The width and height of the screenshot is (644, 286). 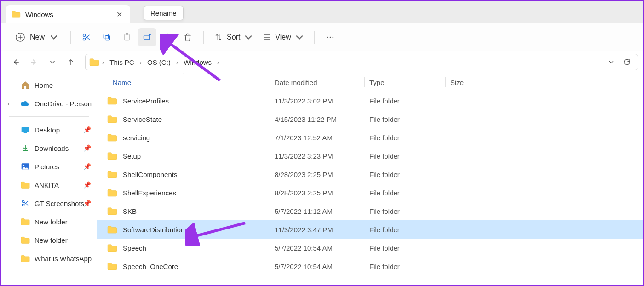 What do you see at coordinates (370, 211) in the screenshot?
I see `table-row: SKB 5/7/2022 11:12 AM File folder` at bounding box center [370, 211].